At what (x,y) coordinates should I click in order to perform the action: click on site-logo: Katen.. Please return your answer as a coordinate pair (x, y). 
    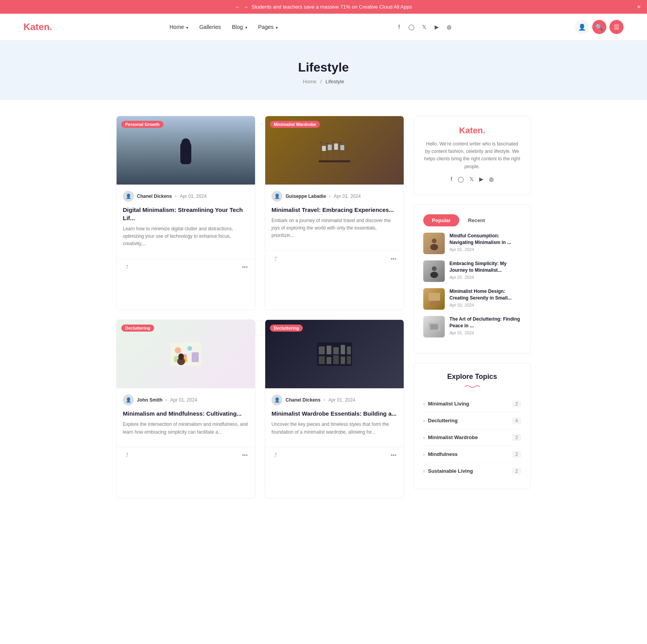
    Looking at the image, I should click on (38, 27).